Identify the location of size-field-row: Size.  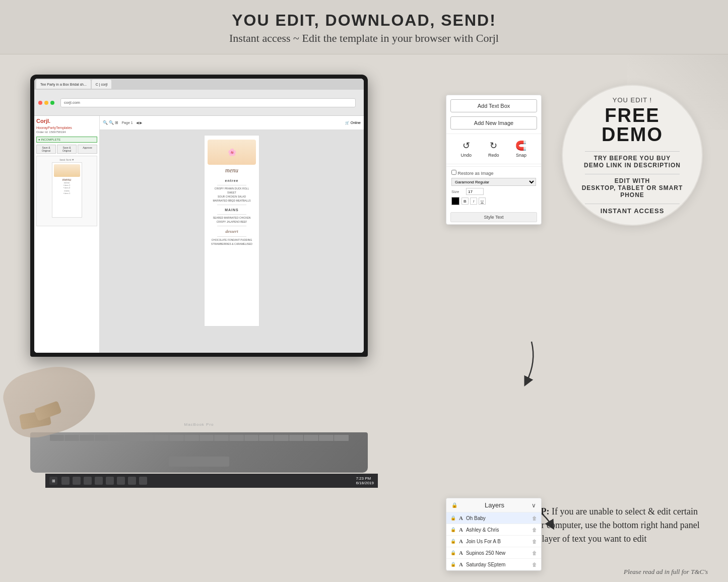
(494, 191).